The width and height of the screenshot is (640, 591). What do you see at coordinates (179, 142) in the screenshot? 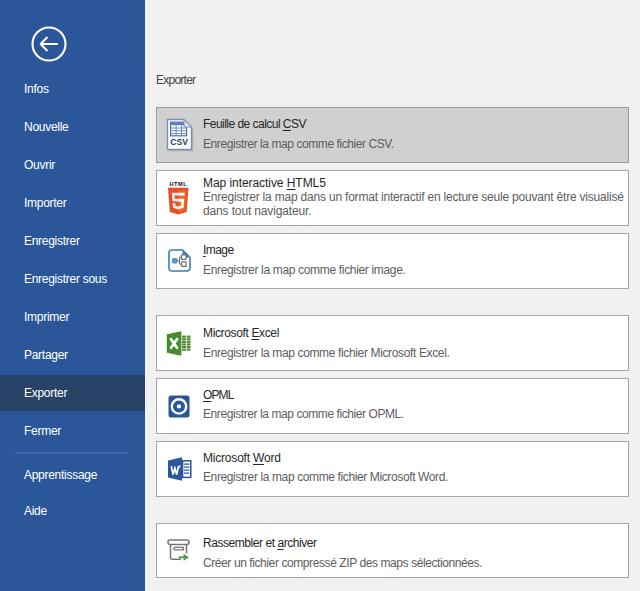
I see `svg-text: CSV` at bounding box center [179, 142].